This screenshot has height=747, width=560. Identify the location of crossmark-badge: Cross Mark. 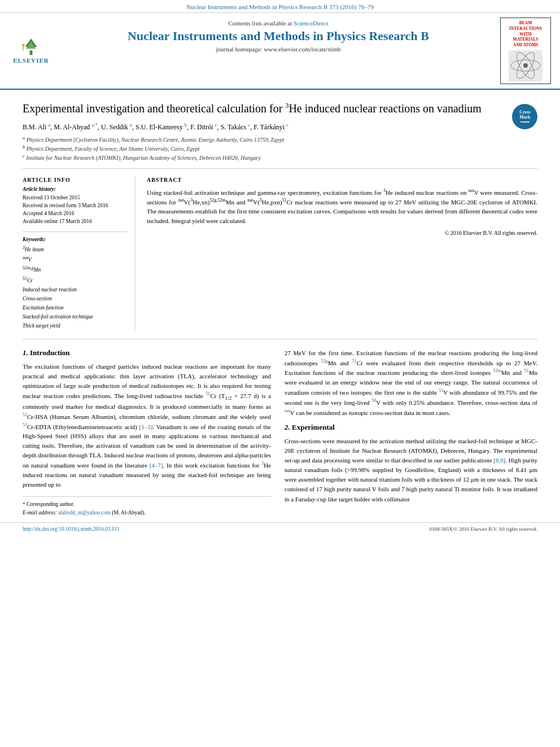
(525, 116).